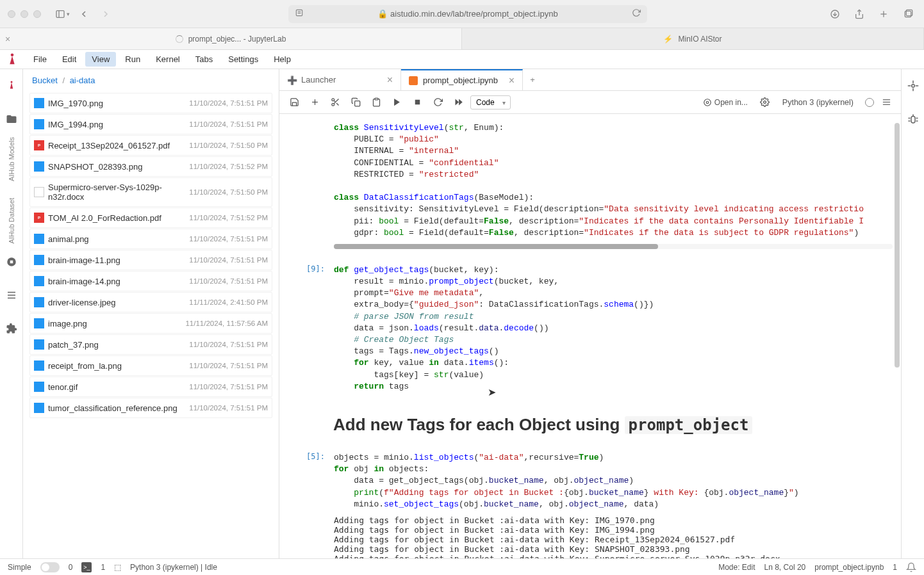 The height and width of the screenshot is (575, 924). I want to click on file-row: image.png11/11/2024, 11:57:56 AM, so click(151, 323).